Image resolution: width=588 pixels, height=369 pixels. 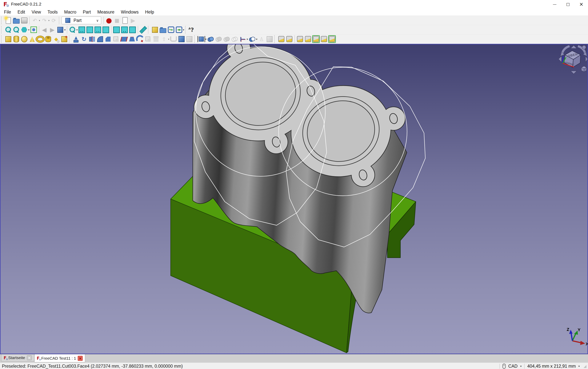 What do you see at coordinates (76, 39) in the screenshot?
I see `extrude-button: ▲` at bounding box center [76, 39].